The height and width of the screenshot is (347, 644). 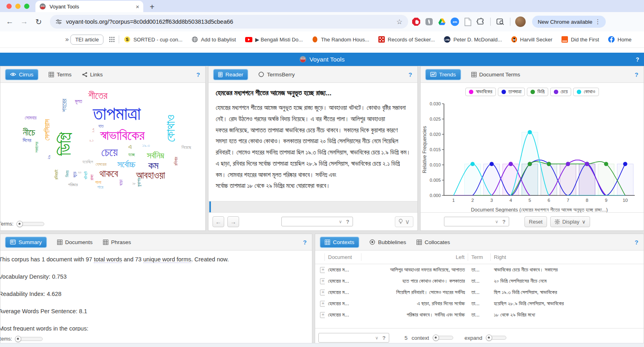 What do you see at coordinates (117, 113) in the screenshot?
I see `cloud-term: তাপমাত্রা` at bounding box center [117, 113].